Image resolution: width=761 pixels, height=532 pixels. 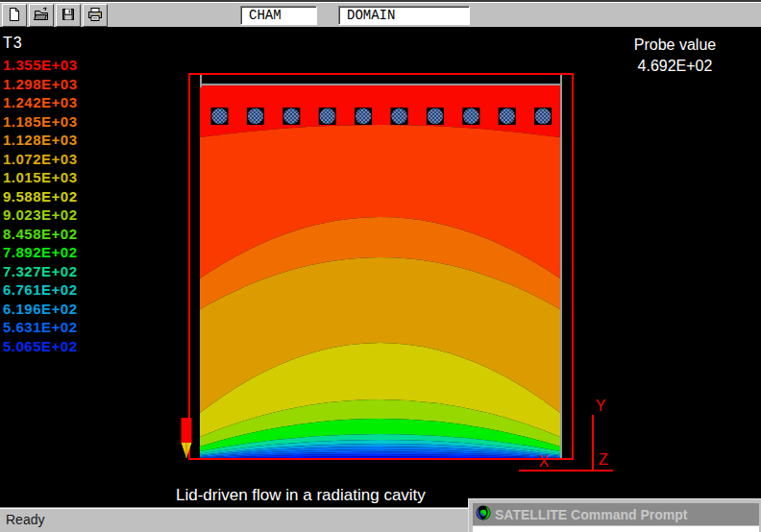 I want to click on satellite-window-titlebar: SATELLITE Command Prompt, so click(x=616, y=515).